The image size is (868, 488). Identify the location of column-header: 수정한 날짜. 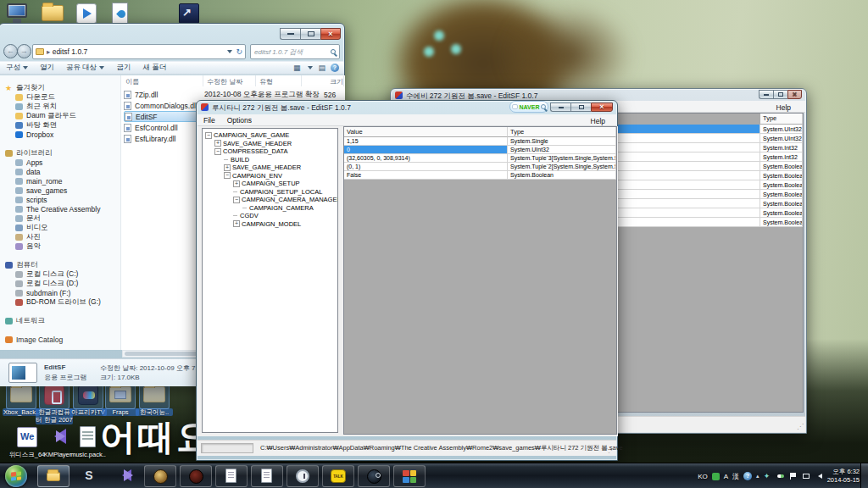
(230, 81).